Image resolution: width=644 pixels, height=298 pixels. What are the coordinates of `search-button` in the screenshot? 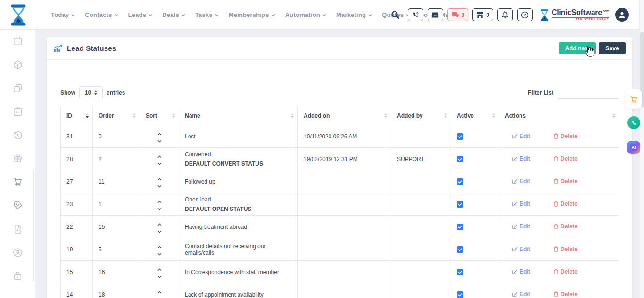 It's located at (396, 15).